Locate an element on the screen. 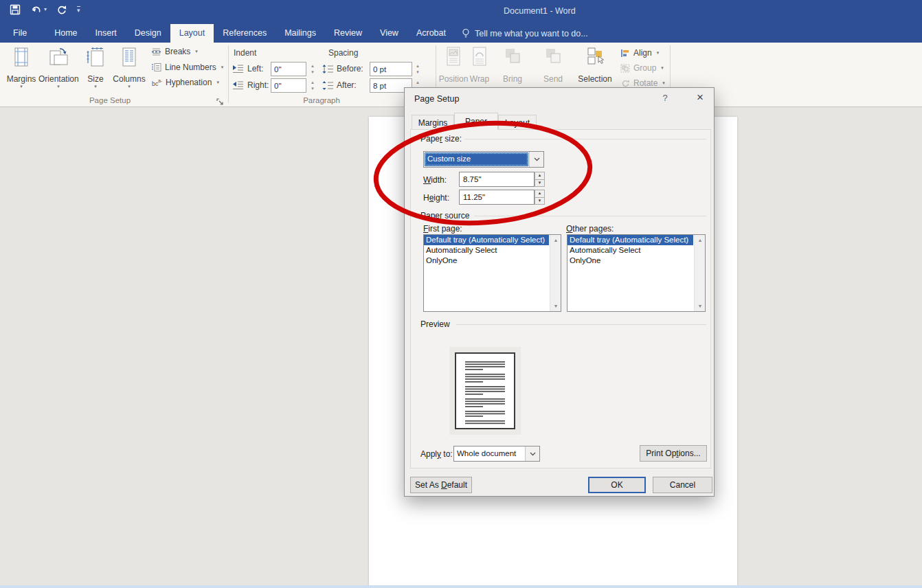  spacing-before-field is located at coordinates (391, 69).